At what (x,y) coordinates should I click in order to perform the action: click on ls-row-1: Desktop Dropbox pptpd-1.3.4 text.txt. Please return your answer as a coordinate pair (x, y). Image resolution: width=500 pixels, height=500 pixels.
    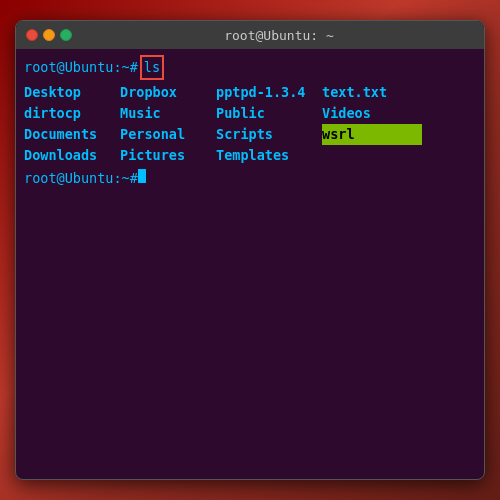
    Looking at the image, I should click on (250, 92).